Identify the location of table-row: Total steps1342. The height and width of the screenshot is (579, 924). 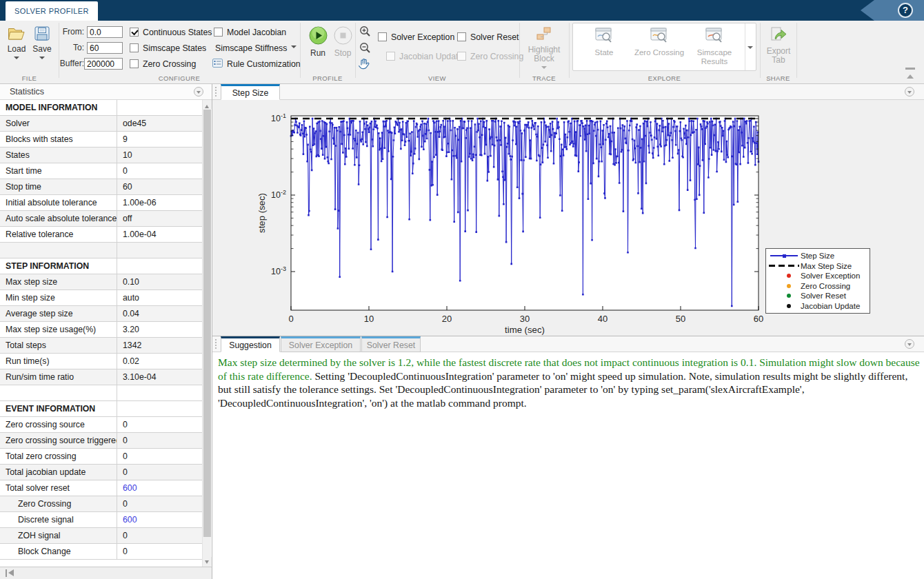
(101, 346).